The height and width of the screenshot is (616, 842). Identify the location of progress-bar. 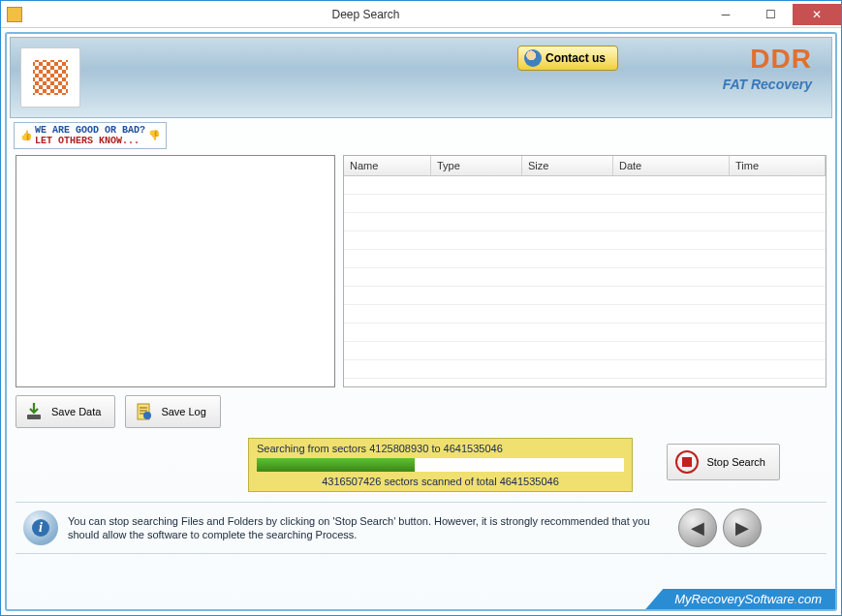
(440, 465).